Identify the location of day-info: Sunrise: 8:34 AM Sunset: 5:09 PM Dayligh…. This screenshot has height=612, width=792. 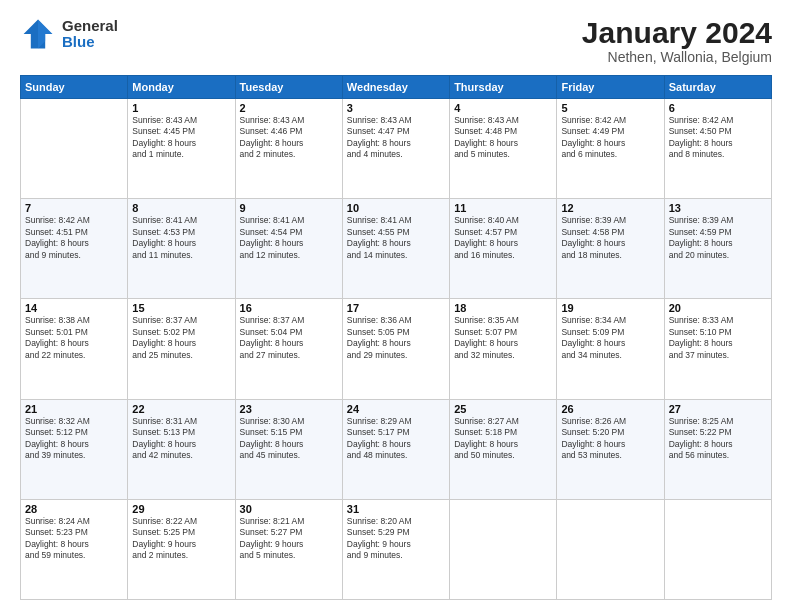
(610, 338).